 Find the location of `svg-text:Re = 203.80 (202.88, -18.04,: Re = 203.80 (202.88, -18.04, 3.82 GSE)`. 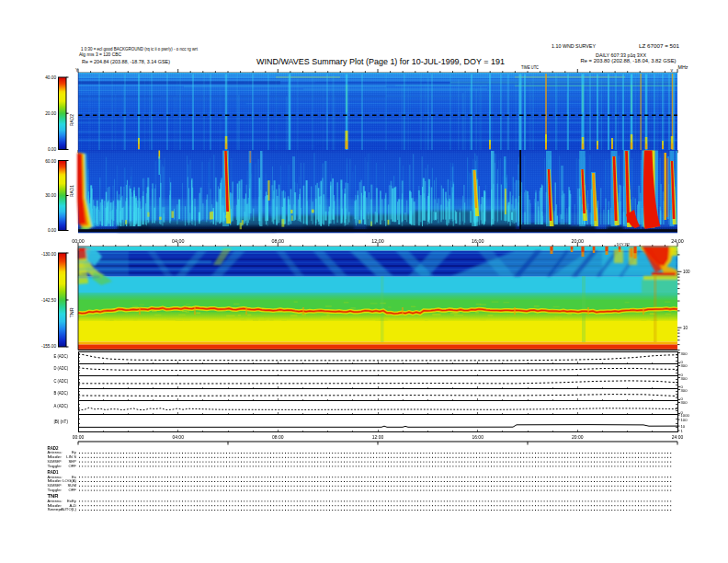

svg-text:Re = 203.80 (202.88, -18.04,: Re = 203.80 (202.88, -18.04, 3.82 GSE) is located at coordinates (629, 61).